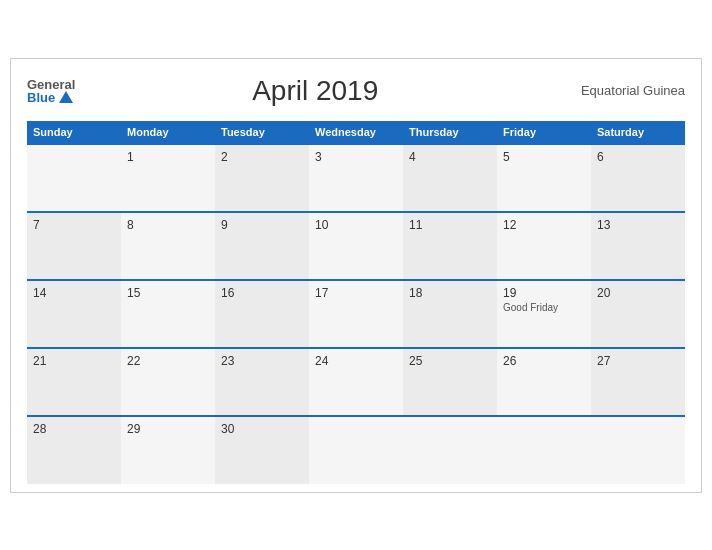  I want to click on calendar-cell: 26, so click(544, 382).